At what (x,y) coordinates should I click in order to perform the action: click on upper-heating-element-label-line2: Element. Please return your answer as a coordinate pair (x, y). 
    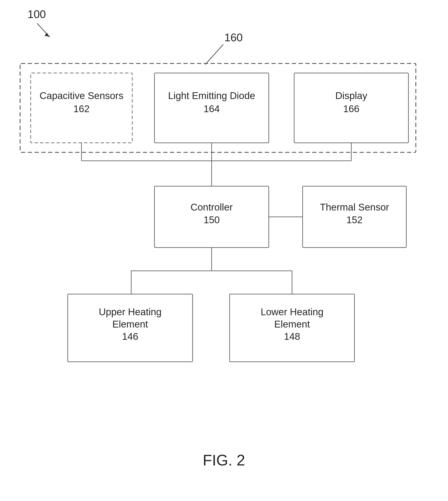
    Looking at the image, I should click on (130, 324).